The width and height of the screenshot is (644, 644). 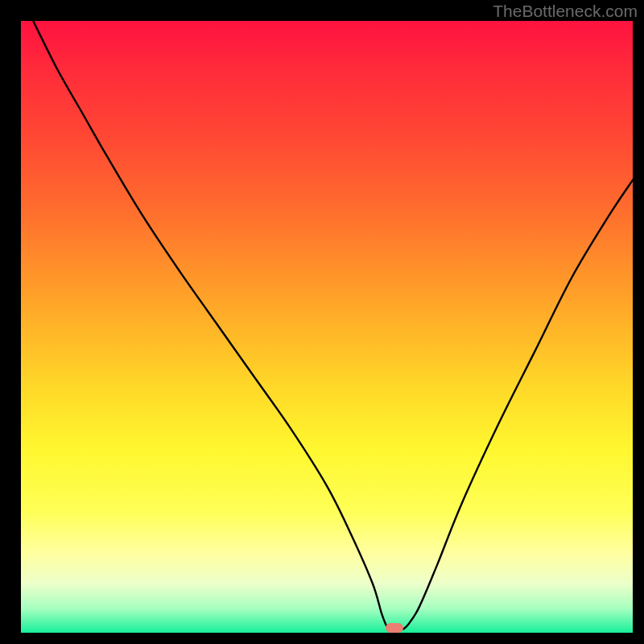 What do you see at coordinates (565, 11) in the screenshot?
I see `watermark-text: TheBottleneck.com` at bounding box center [565, 11].